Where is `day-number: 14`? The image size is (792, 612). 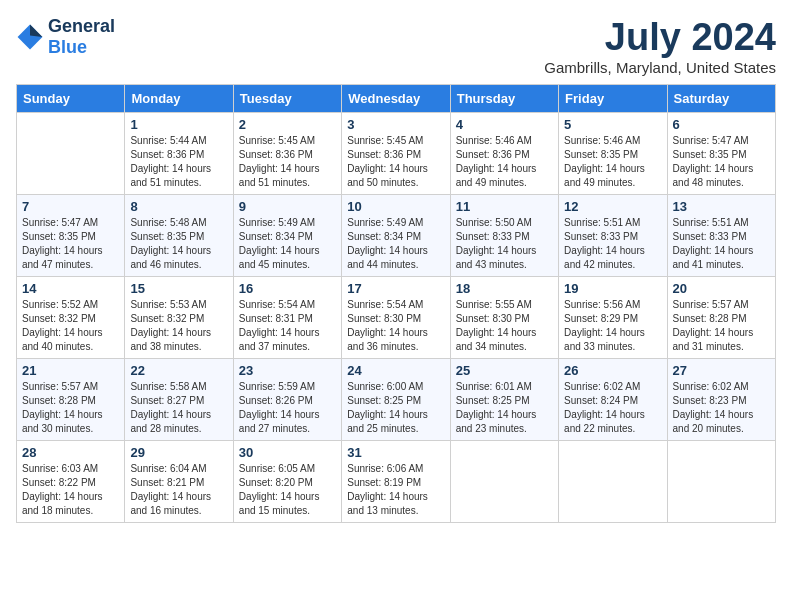
day-number: 14 is located at coordinates (70, 288).